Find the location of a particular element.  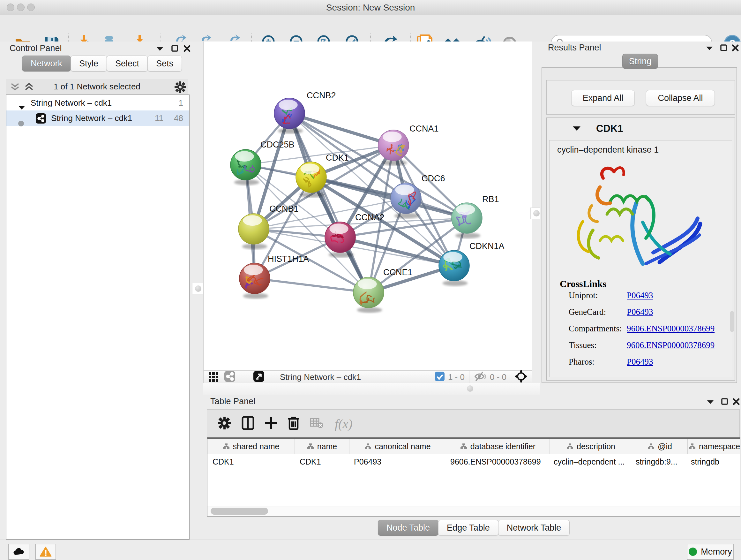

tab-select: Select is located at coordinates (127, 64).